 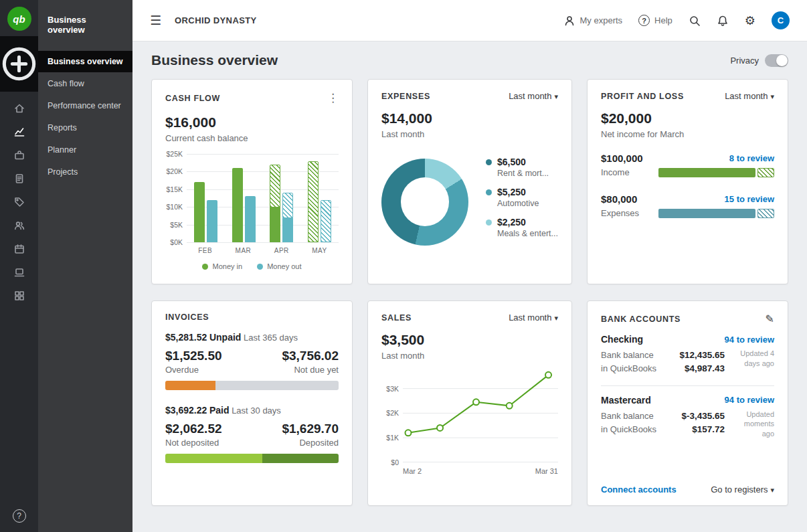 I want to click on bank-balance-value: $12,435.65, so click(x=702, y=355).